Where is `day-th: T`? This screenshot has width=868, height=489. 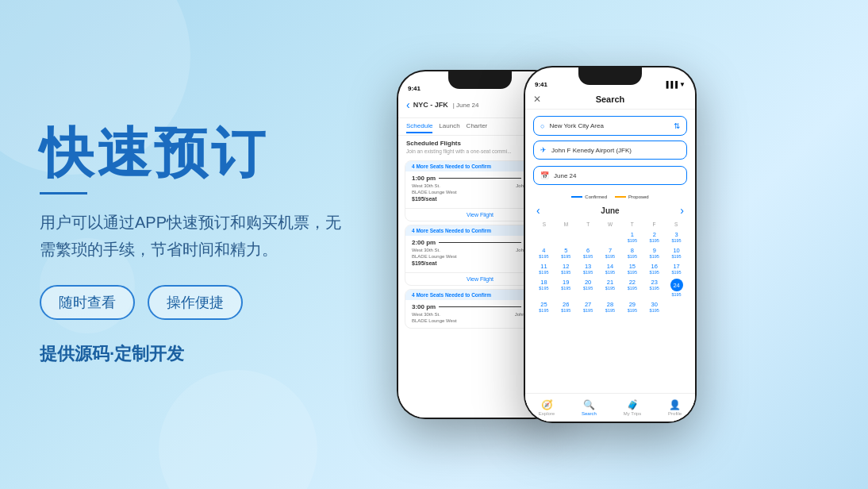
day-th: T is located at coordinates (632, 224).